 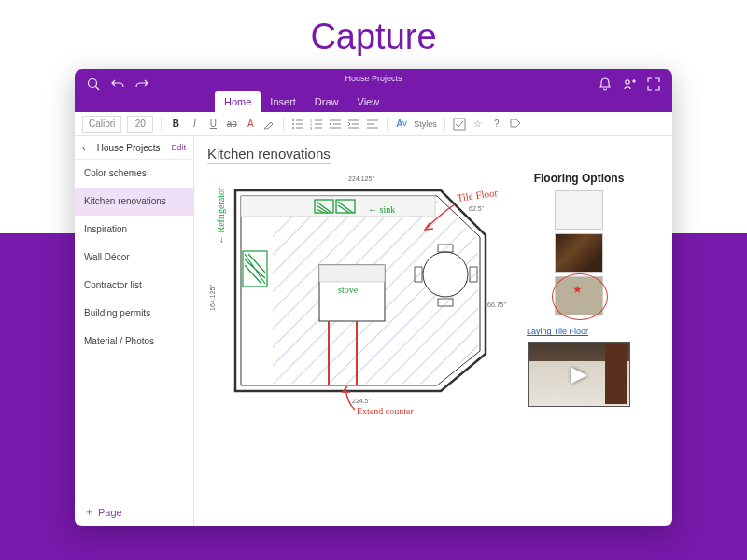 I want to click on align-icon, so click(x=373, y=124).